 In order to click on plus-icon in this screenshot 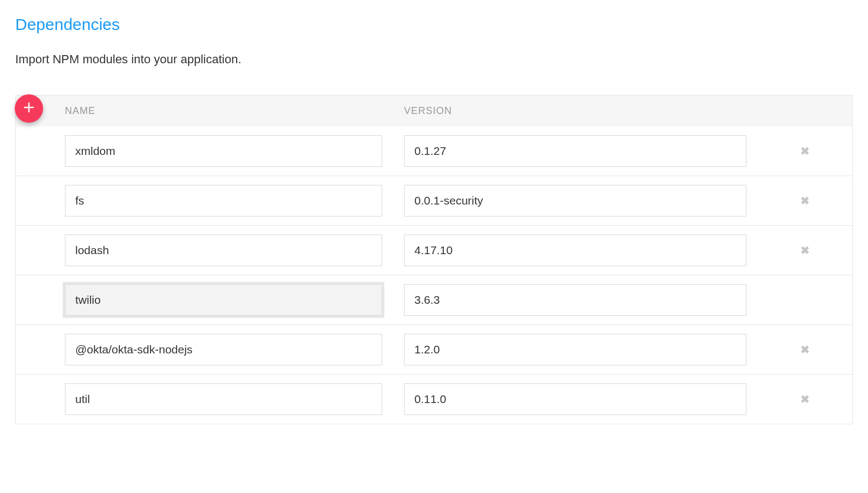, I will do `click(29, 109)`.